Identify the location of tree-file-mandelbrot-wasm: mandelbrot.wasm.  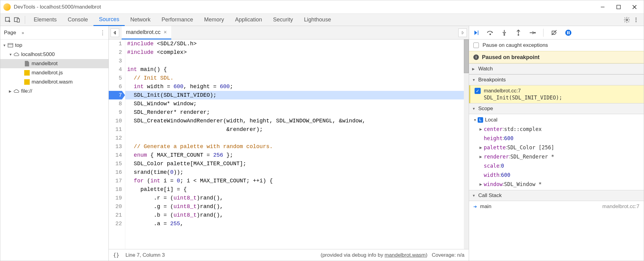
(55, 82).